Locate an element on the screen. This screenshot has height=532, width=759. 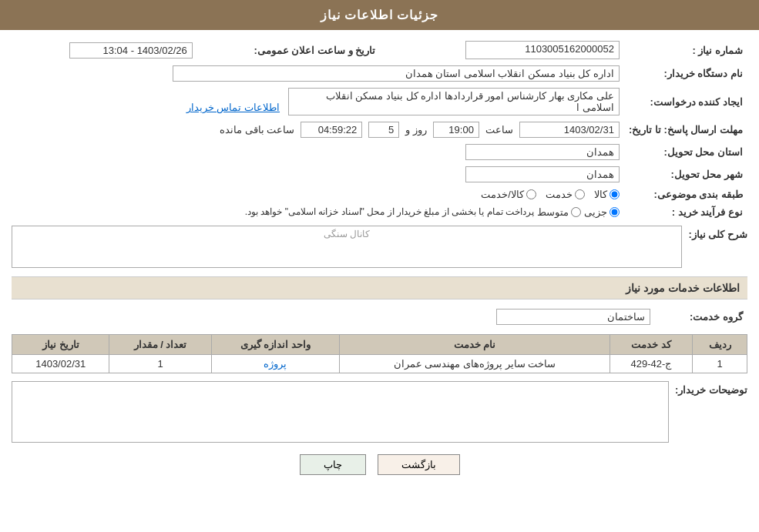
service-group-value: ساختمان is located at coordinates (573, 317).